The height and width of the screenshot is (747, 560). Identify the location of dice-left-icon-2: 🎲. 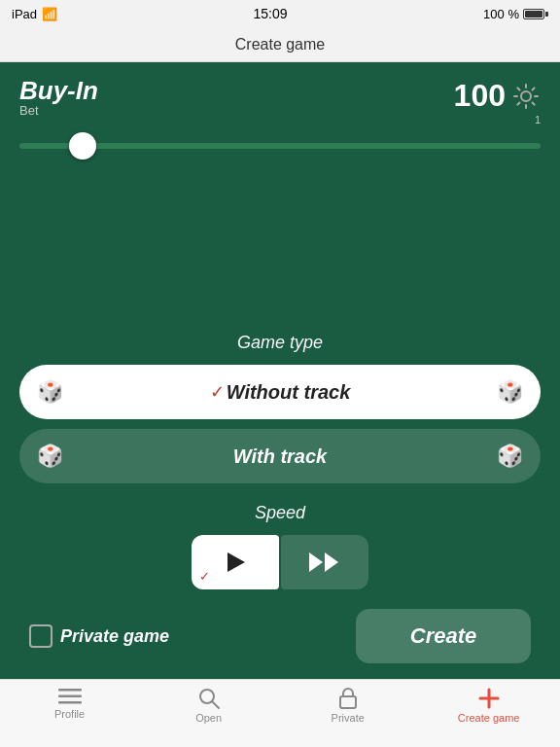
(51, 456).